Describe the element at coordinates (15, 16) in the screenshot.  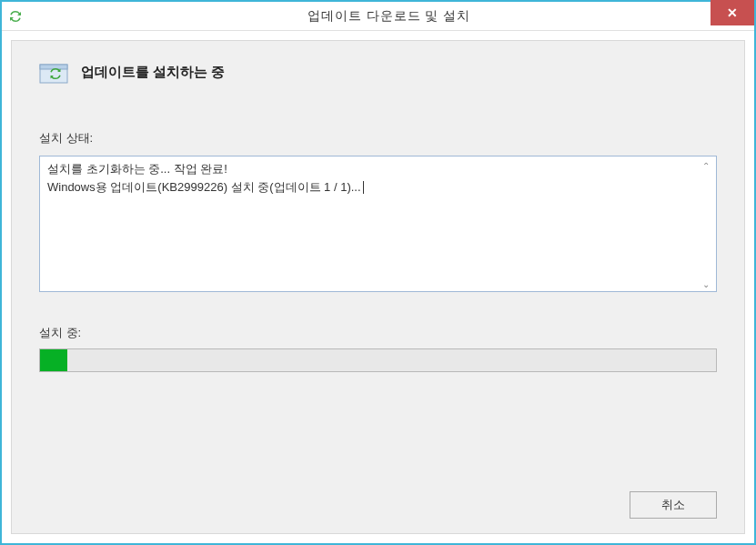
I see `update-cycle-icon` at that location.